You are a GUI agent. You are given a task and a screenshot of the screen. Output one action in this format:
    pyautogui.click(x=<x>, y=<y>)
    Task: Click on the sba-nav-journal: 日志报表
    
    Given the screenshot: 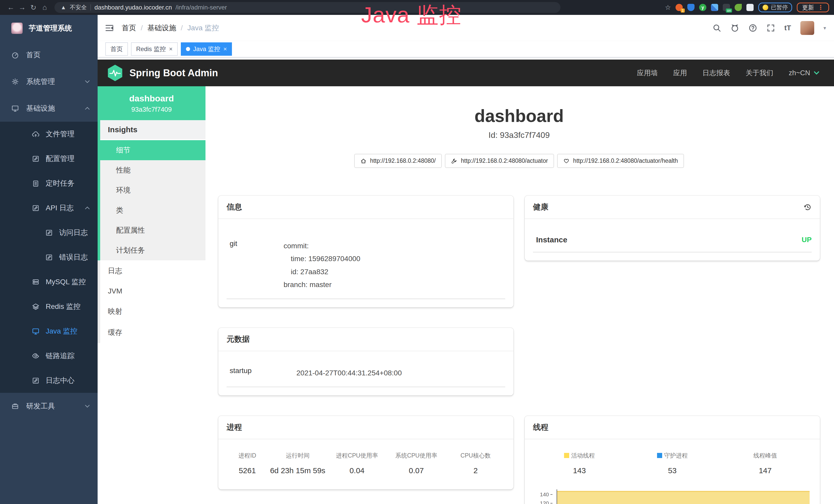 What is the action you would take?
    pyautogui.click(x=716, y=73)
    